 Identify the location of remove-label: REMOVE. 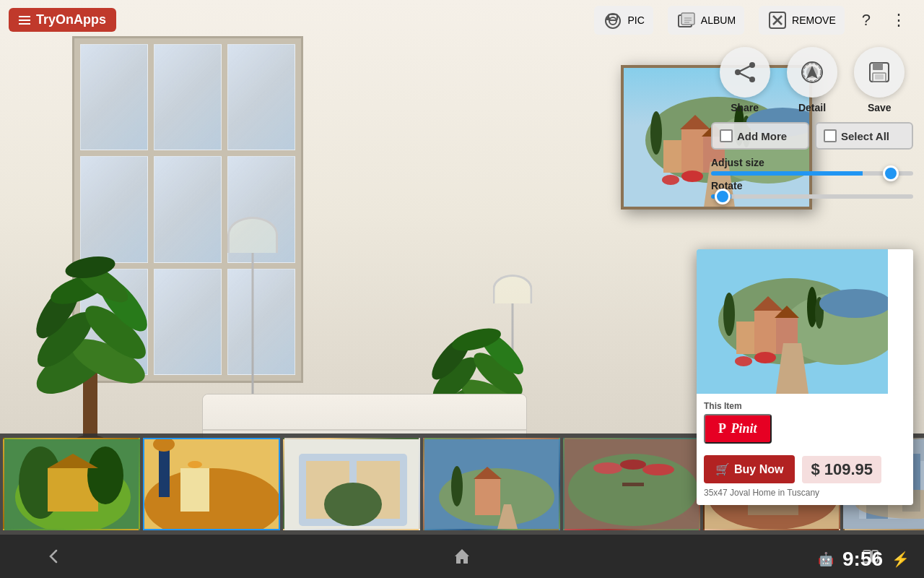
(814, 20).